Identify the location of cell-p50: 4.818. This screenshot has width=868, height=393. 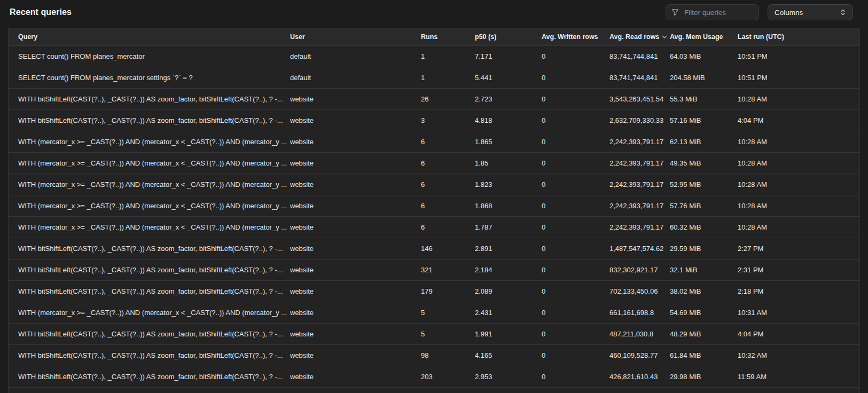
(509, 121).